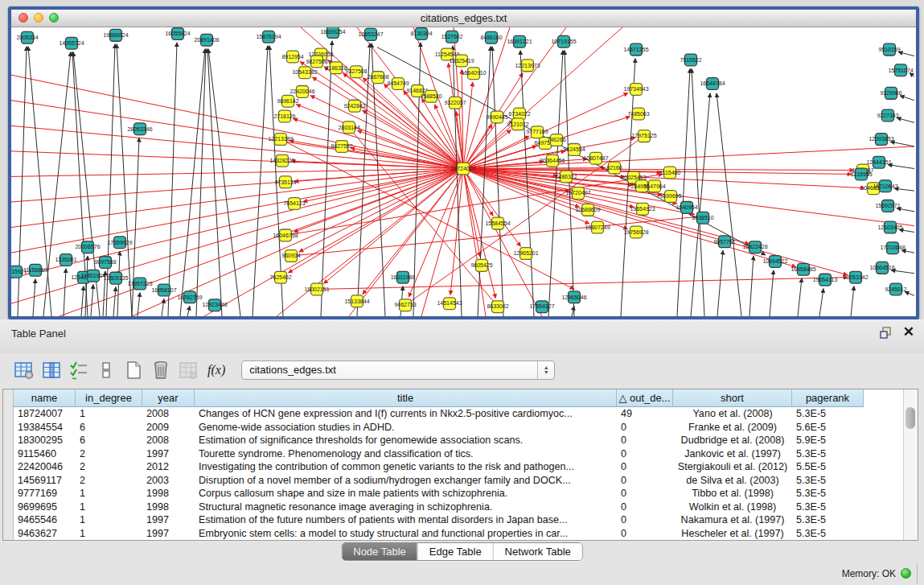  What do you see at coordinates (169, 414) in the screenshot?
I see `cell-year: 2008` at bounding box center [169, 414].